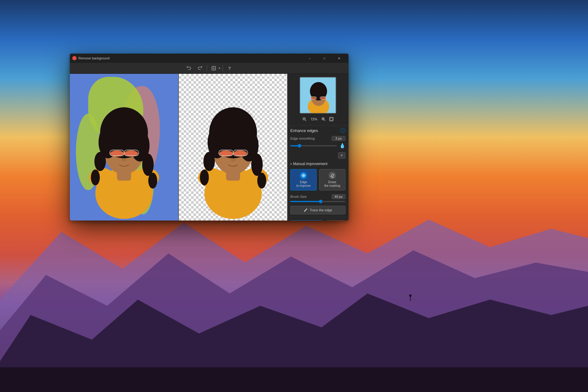  Describe the element at coordinates (189, 68) in the screenshot. I see `undo-button` at that location.